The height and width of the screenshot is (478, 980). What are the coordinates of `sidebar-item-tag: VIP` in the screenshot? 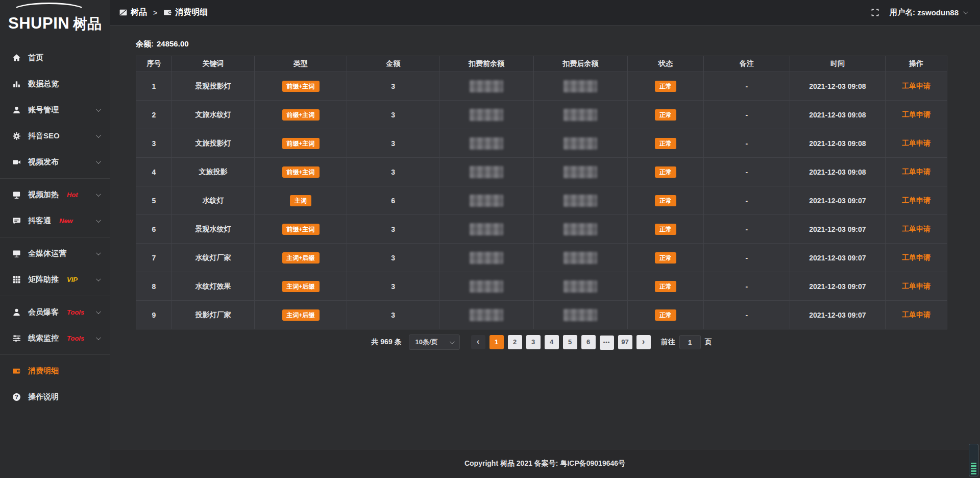 It's located at (72, 280).